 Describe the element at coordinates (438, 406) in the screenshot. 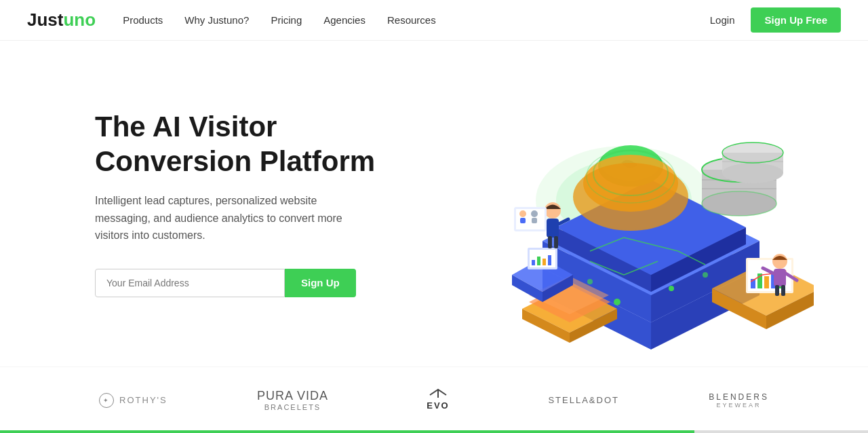

I see `svg-text: evo` at that location.